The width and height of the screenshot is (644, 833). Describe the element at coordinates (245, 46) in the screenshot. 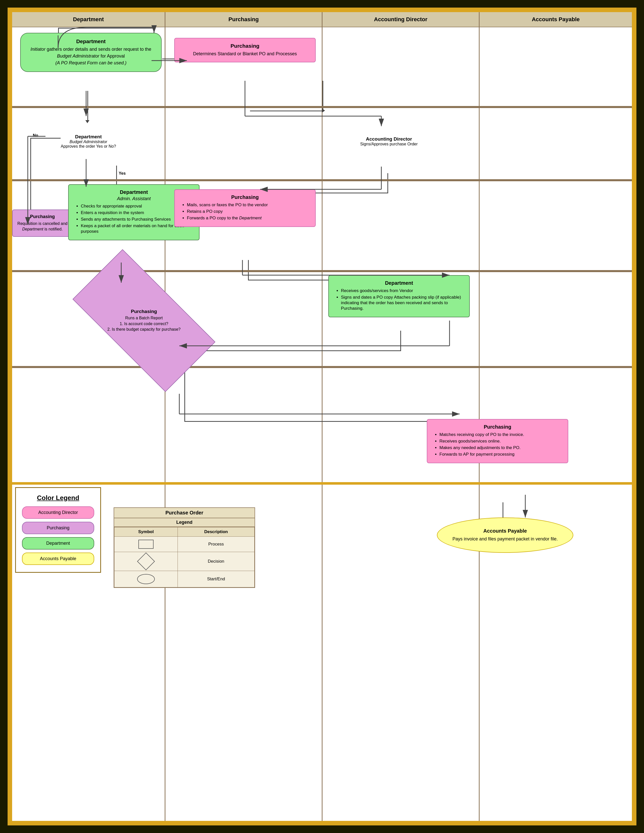

I see `purchasing-top-title: Purchasing` at that location.